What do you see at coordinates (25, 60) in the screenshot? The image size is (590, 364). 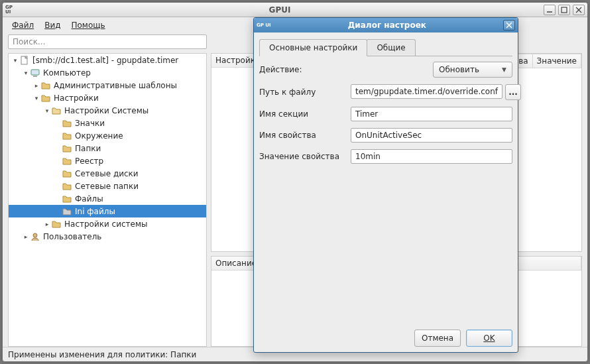 I see `document-icon` at bounding box center [25, 60].